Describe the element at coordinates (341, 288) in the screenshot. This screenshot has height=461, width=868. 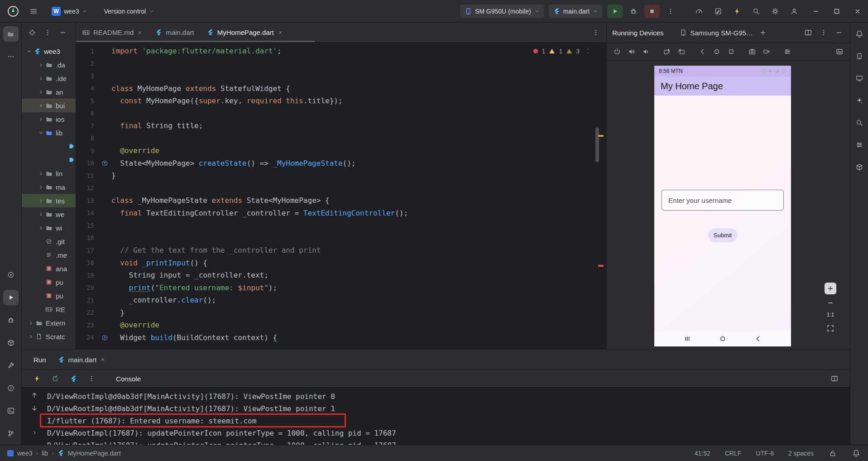
I see `code-line: 20 print("Entered username: $input");` at that location.